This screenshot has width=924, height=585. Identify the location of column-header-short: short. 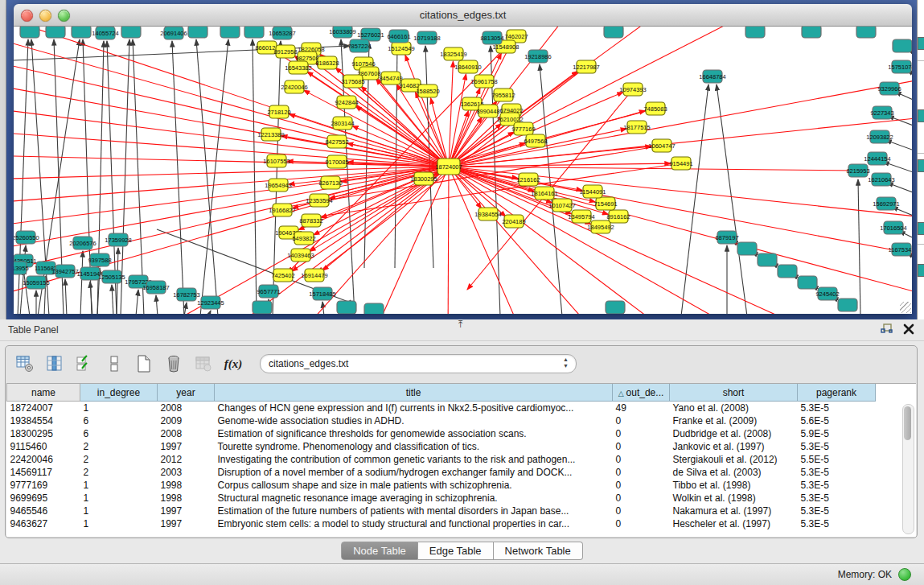
(733, 393).